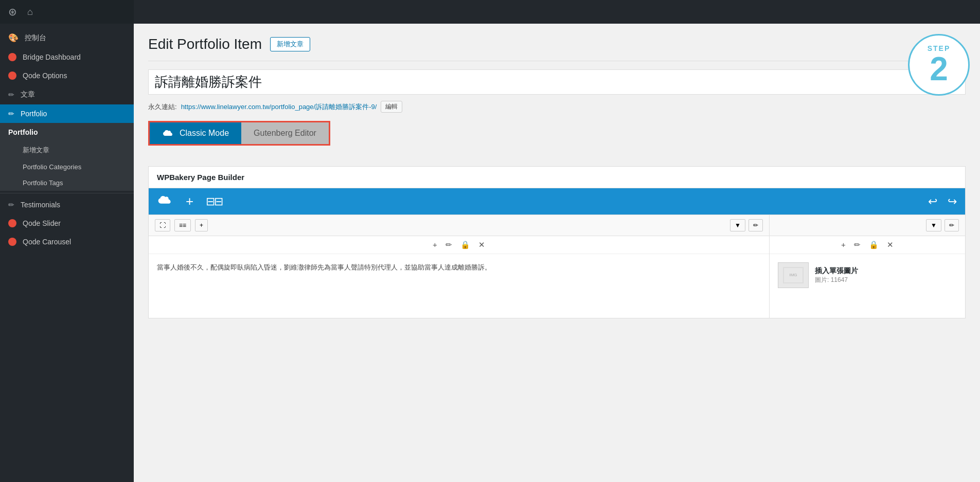 The image size is (980, 482). What do you see at coordinates (557, 177) in the screenshot?
I see `wpbakery-header: WPBakery Page Builder` at bounding box center [557, 177].